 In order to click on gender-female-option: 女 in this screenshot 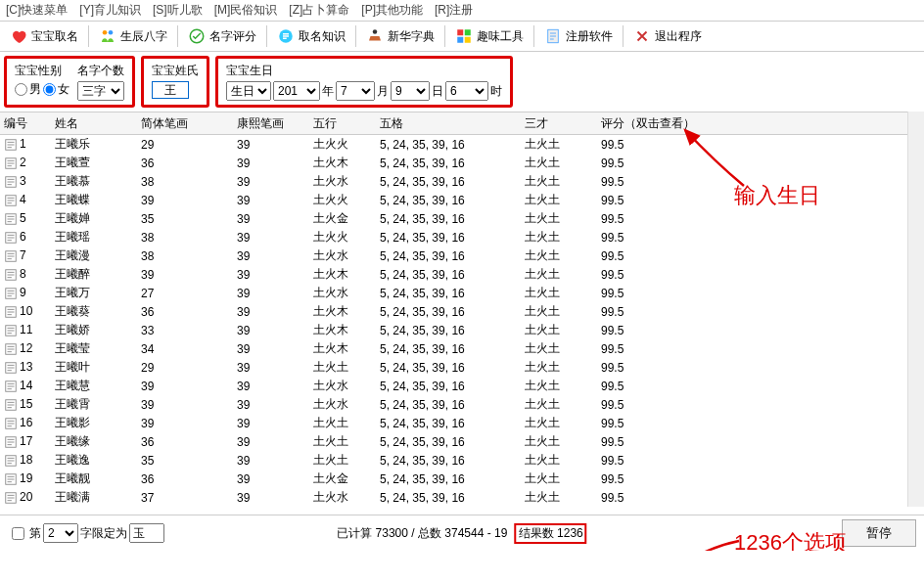, I will do `click(57, 90)`.